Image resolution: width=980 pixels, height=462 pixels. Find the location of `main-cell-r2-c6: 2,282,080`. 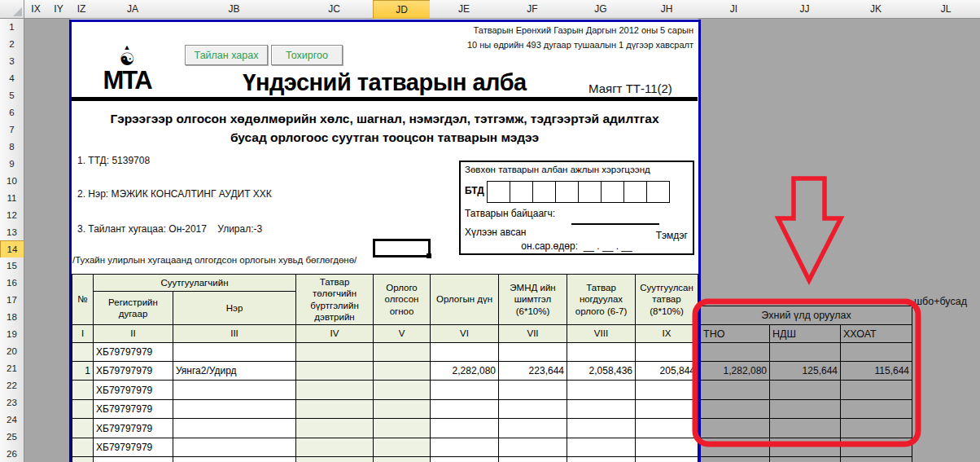

main-cell-r2-c6: 2,282,080 is located at coordinates (464, 371).